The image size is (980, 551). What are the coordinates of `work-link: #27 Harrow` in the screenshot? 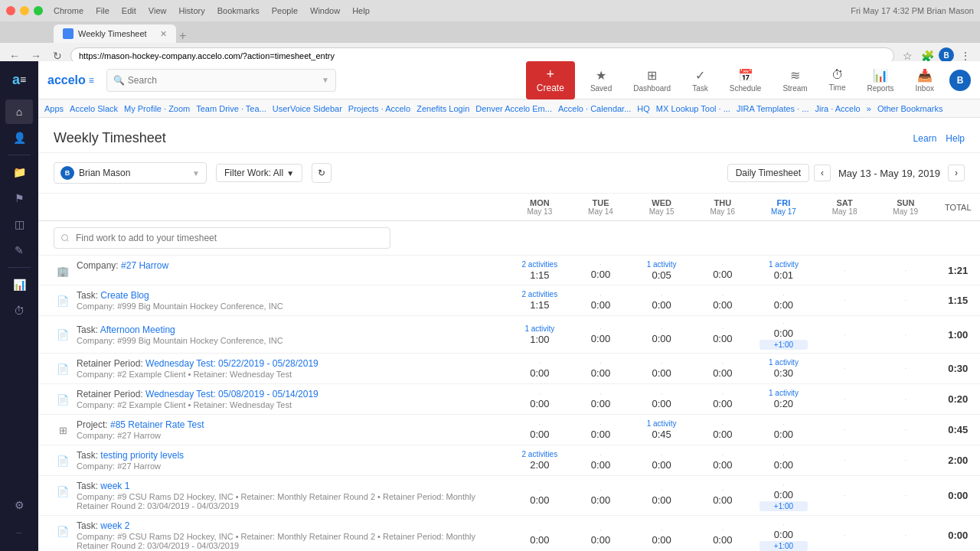 It's located at (145, 266).